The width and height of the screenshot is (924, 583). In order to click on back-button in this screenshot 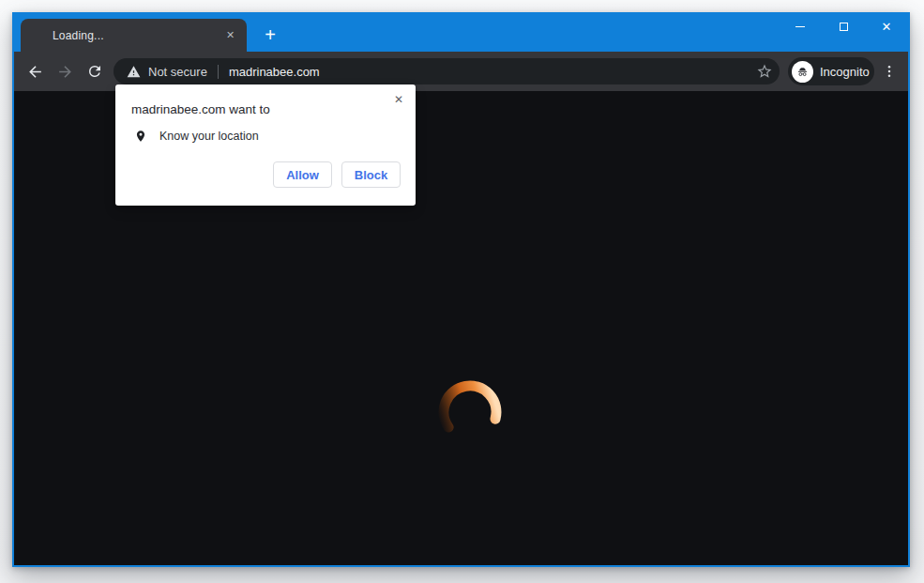, I will do `click(35, 71)`.